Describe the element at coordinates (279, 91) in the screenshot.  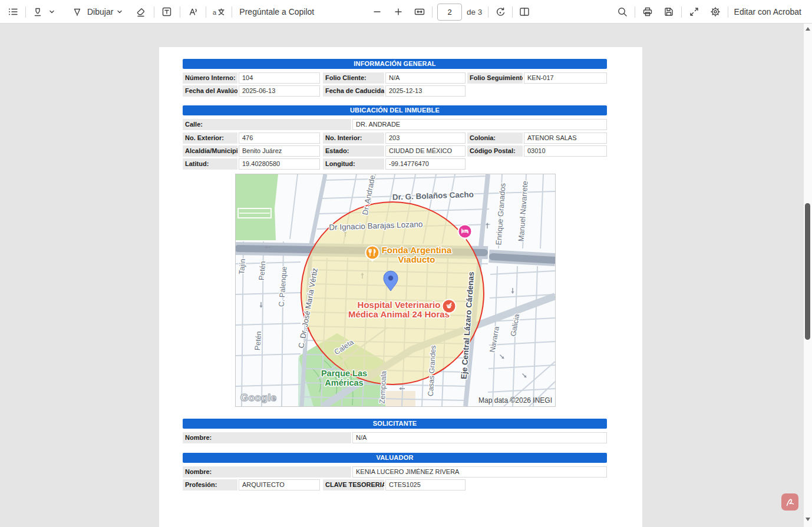
I see `field-value: 2025-06-13` at that location.